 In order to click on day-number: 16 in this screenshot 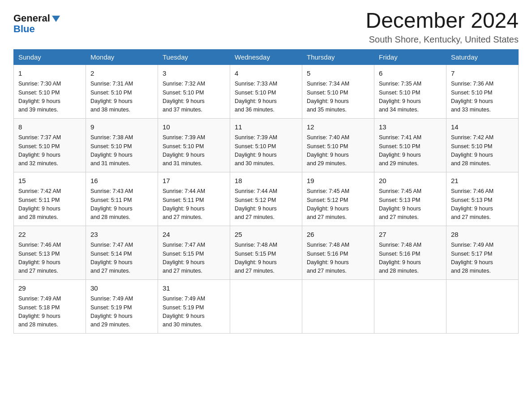, I will do `click(122, 181)`.